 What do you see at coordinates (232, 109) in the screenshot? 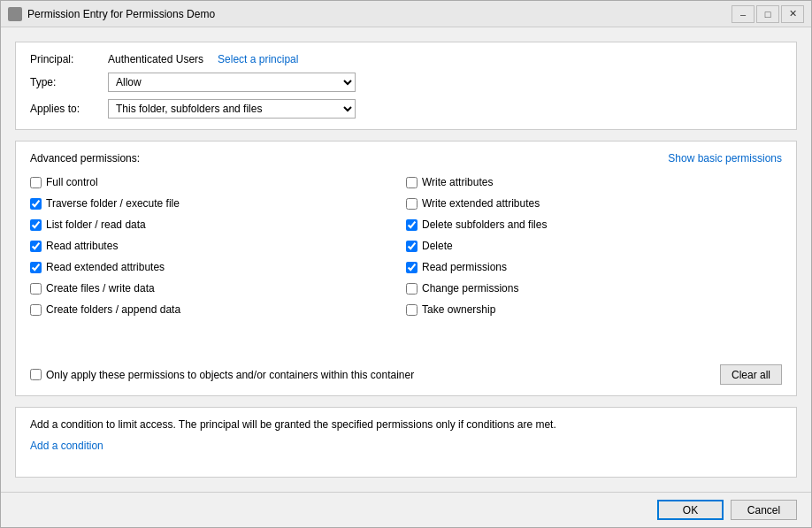
I see `applies-to-select: This folder, subfolders and files This f…` at bounding box center [232, 109].